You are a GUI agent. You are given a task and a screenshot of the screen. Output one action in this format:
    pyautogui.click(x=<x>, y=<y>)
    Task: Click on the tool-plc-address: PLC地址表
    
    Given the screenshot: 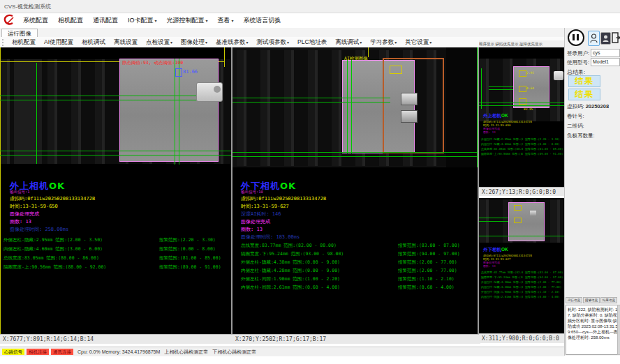 What is the action you would take?
    pyautogui.click(x=312, y=43)
    